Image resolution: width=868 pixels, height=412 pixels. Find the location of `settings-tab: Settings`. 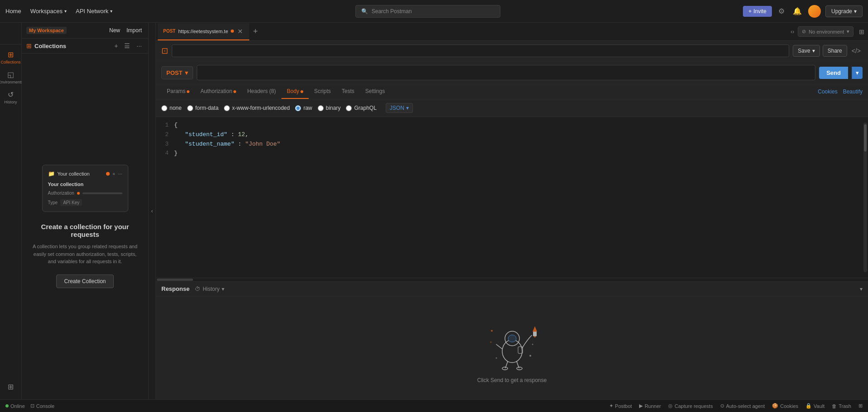

settings-tab: Settings is located at coordinates (375, 92).